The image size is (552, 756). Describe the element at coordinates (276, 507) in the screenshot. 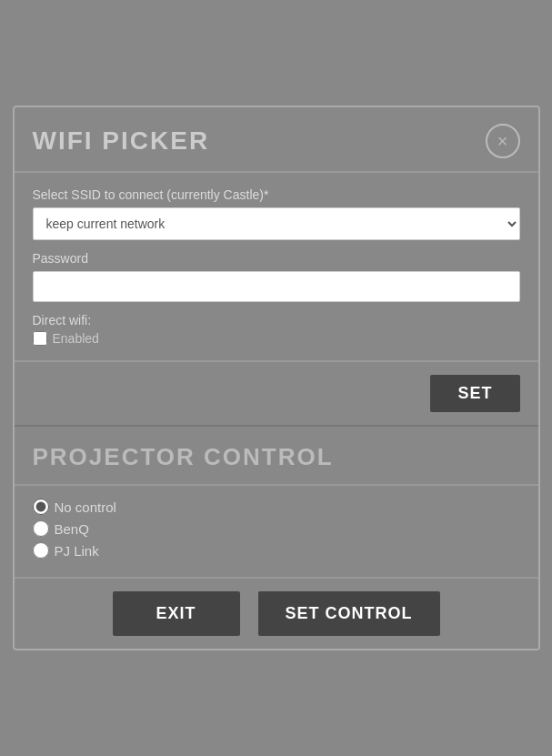

I see `radio-row-no-control: No control` at that location.